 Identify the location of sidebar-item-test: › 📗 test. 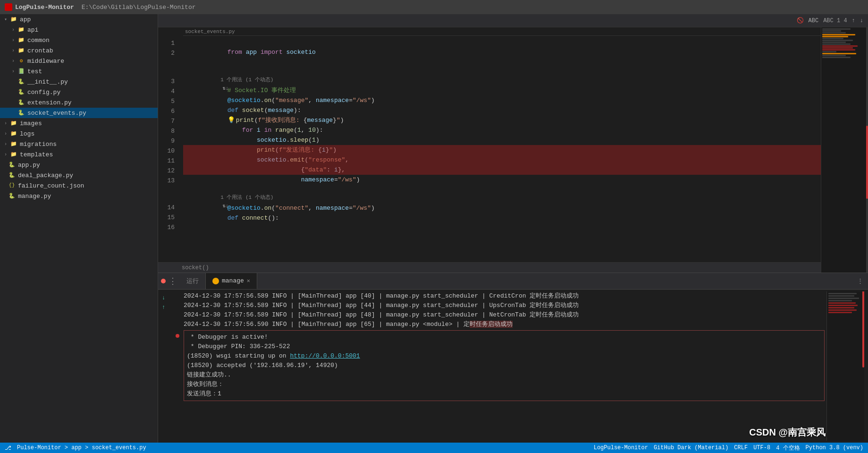
(79, 71).